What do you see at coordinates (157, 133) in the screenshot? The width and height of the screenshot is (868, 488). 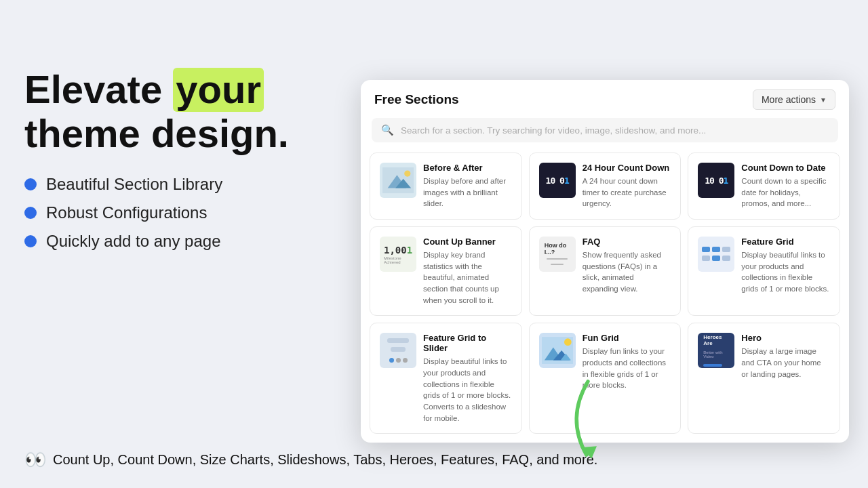 I see `headline-part2: theme design.` at bounding box center [157, 133].